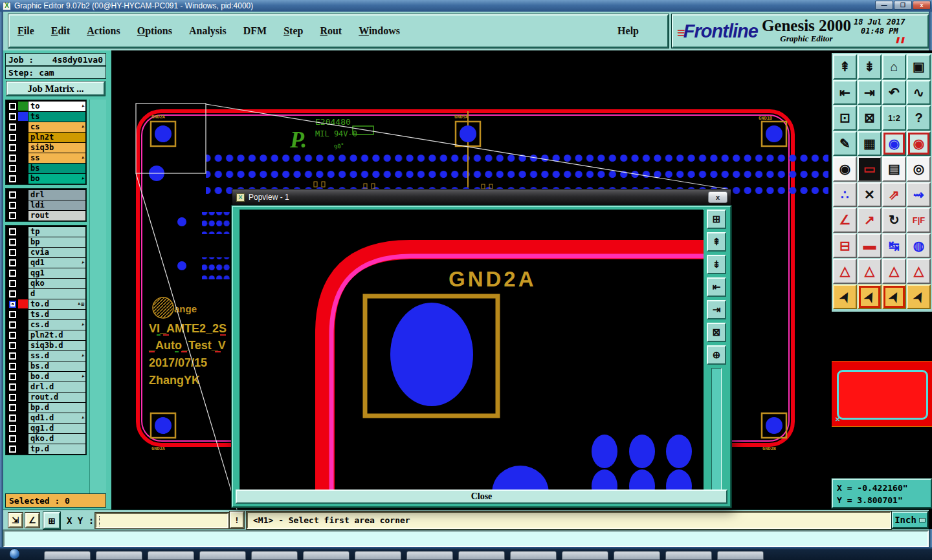 Image resolution: width=932 pixels, height=560 pixels. Describe the element at coordinates (12, 195) in the screenshot. I see `layer-checkbox-drl` at that location.